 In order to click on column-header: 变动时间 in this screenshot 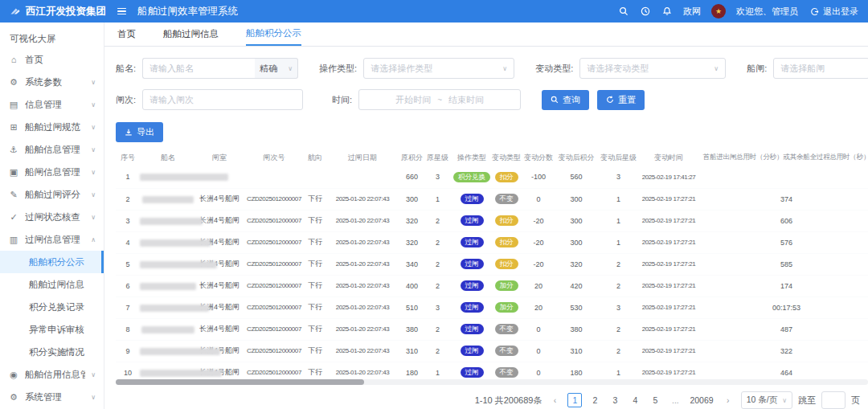, I will do `click(669, 157)`.